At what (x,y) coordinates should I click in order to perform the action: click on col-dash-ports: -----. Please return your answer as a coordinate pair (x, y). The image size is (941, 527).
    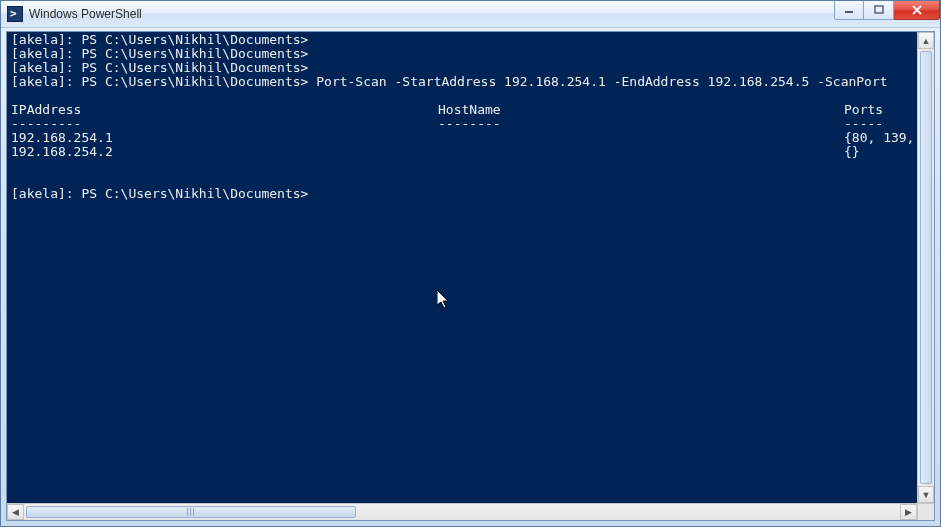
    Looking at the image, I should click on (864, 124).